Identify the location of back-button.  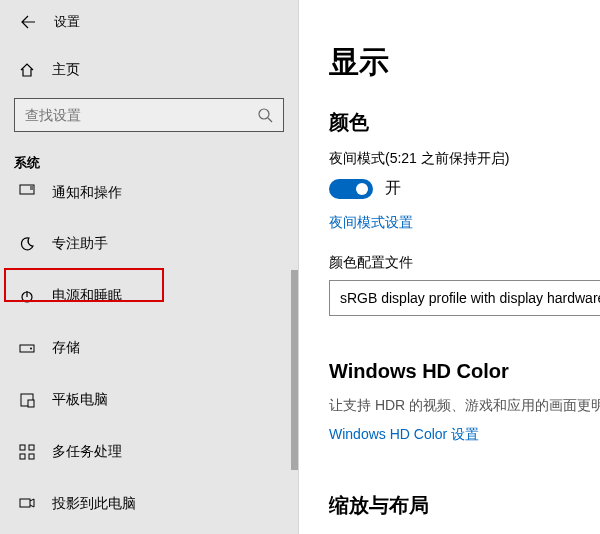
(28, 22).